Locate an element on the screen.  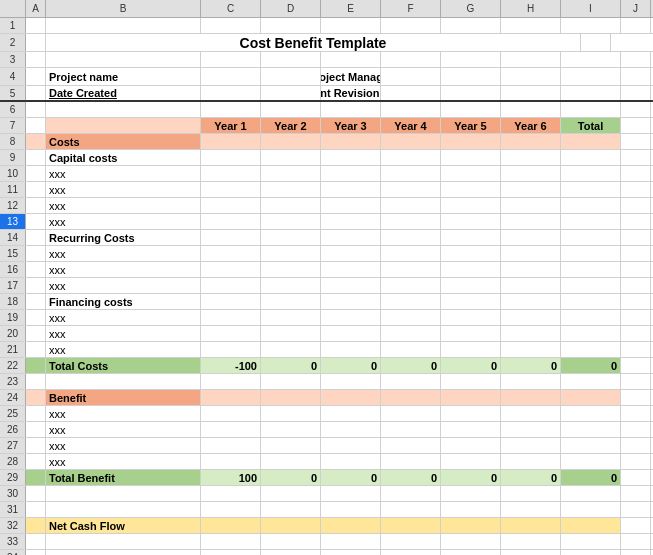
cell-c31 is located at coordinates (231, 510).